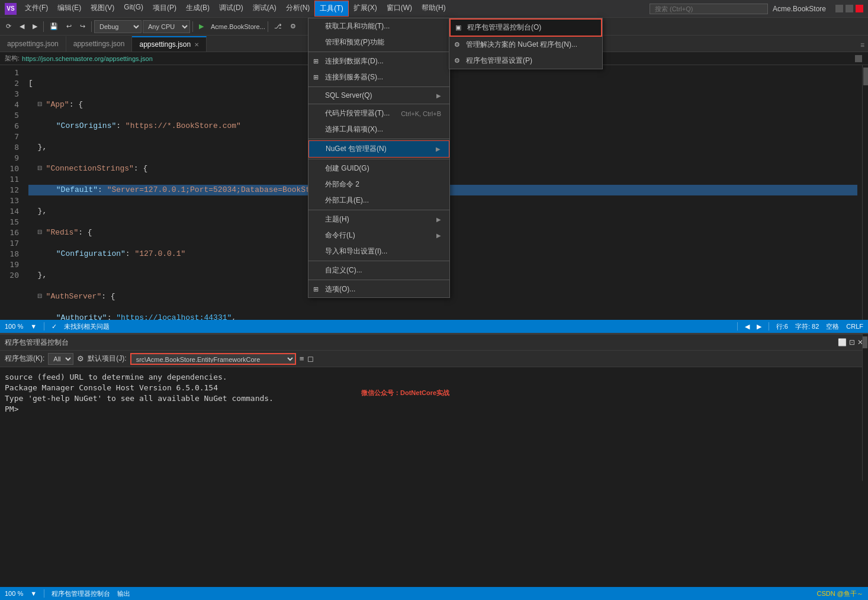 The image size is (868, 600). Describe the element at coordinates (865, 408) in the screenshot. I see `pmc-scrollbar` at that location.